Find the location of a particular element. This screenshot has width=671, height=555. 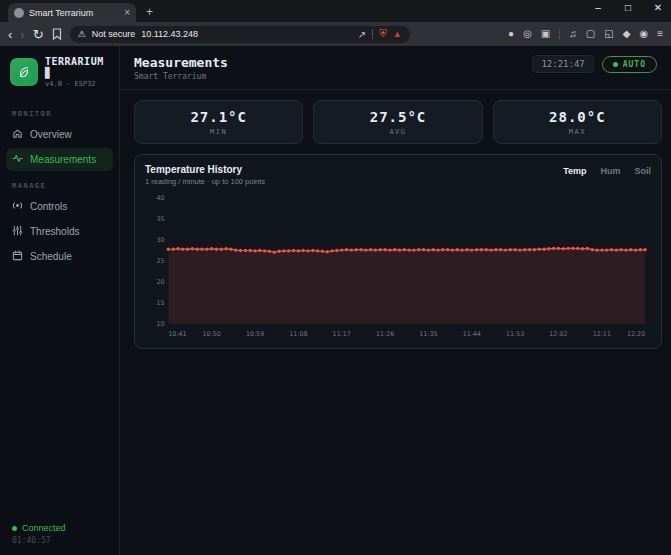

new-tab-button: + is located at coordinates (150, 12).